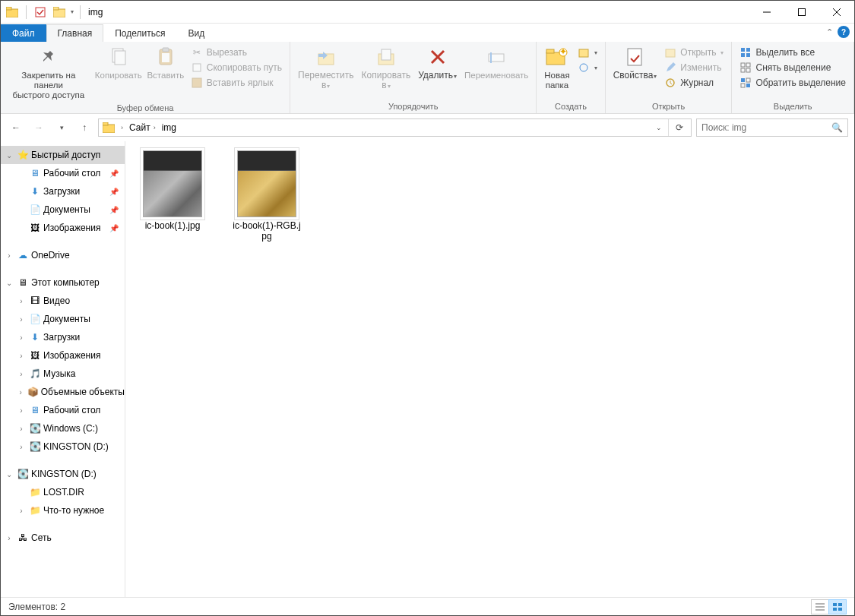  Describe the element at coordinates (837, 12) in the screenshot. I see `close-button` at that location.